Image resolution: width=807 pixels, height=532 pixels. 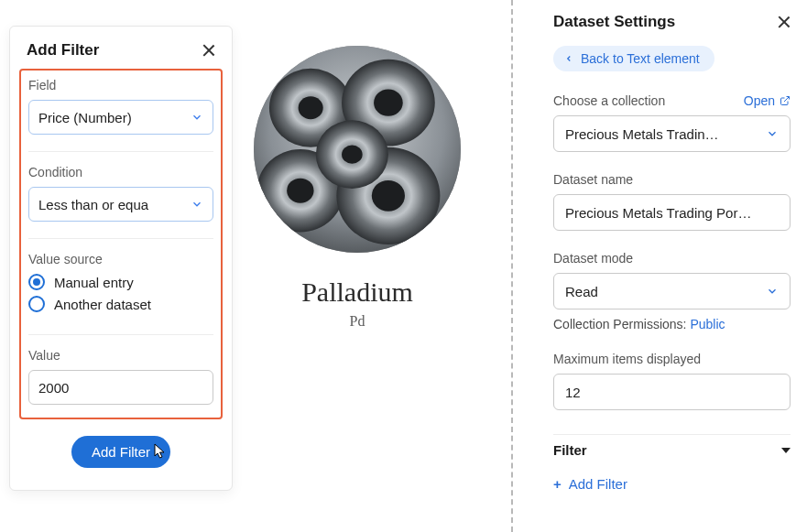 What do you see at coordinates (590, 482) in the screenshot?
I see `add-filter-link: + Add Filter` at bounding box center [590, 482].